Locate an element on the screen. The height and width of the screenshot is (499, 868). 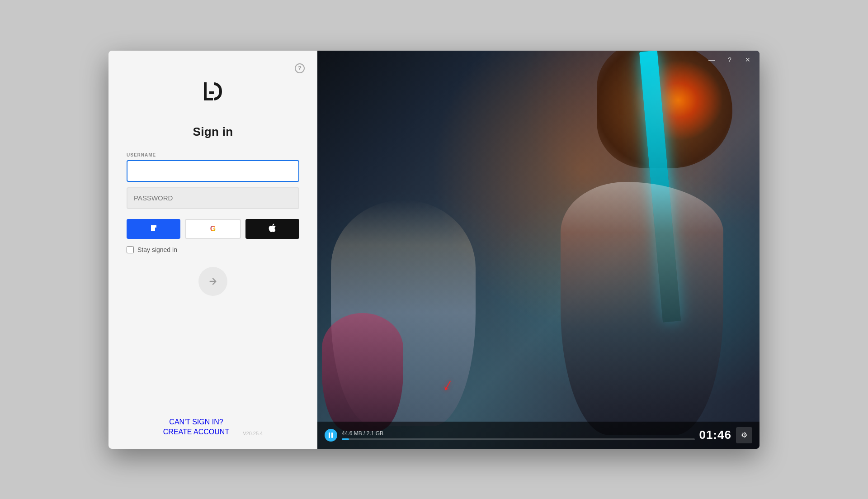
download-timer: 01:46 is located at coordinates (716, 435).